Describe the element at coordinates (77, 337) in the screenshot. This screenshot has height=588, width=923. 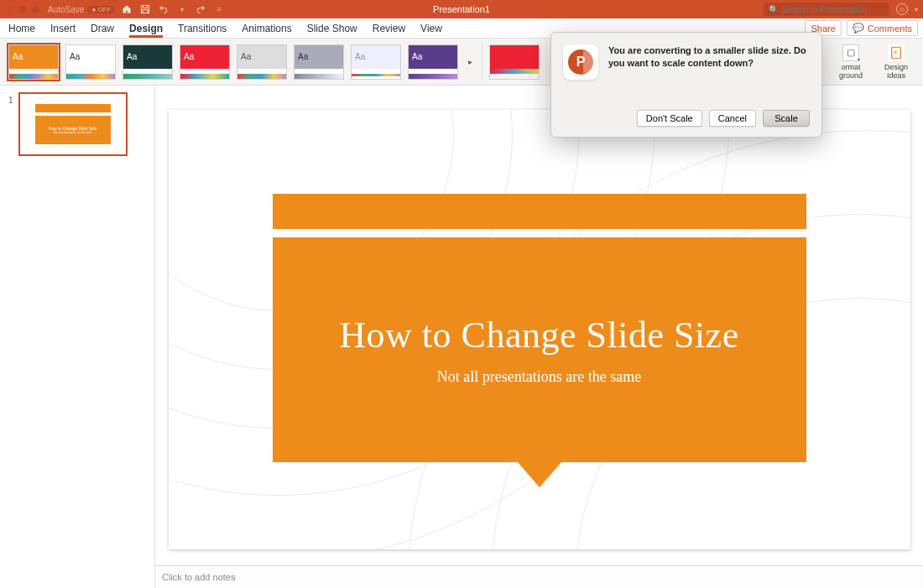
I see `slide-thumbnails-pane: 1 How to Change Slide Size Not all prese…` at that location.